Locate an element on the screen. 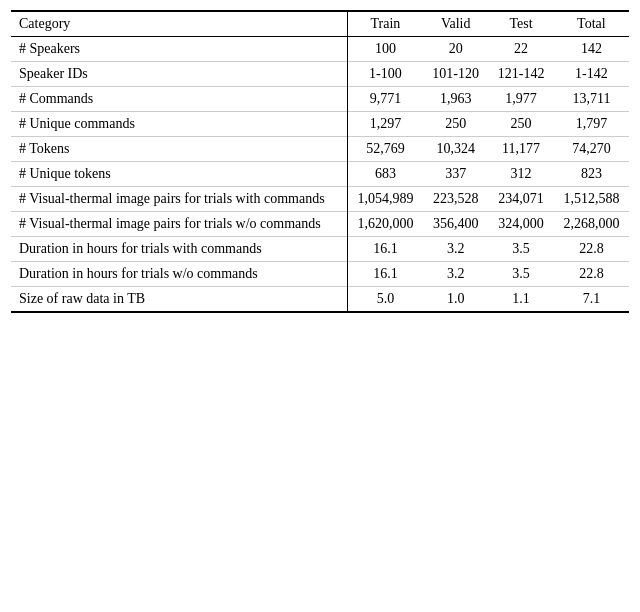  cell-category: # Unique commands is located at coordinates (179, 124).